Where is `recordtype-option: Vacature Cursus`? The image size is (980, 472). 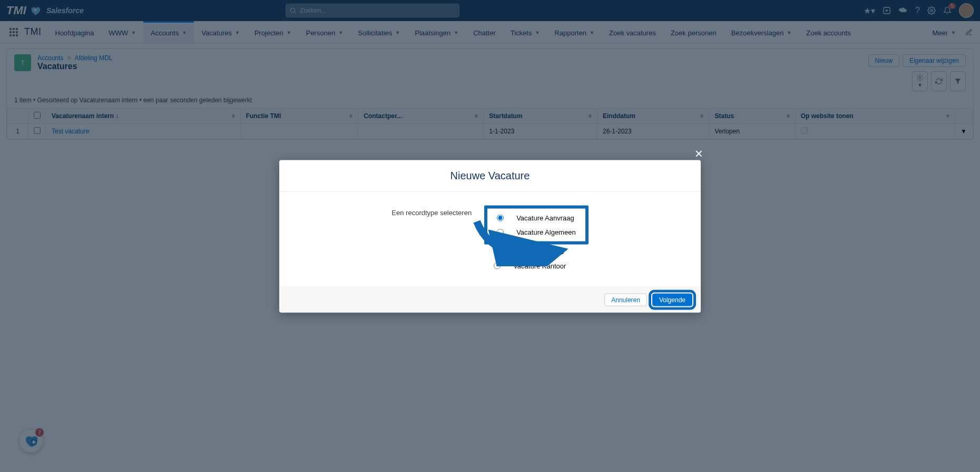
recordtype-option: Vacature Cursus is located at coordinates (536, 251).